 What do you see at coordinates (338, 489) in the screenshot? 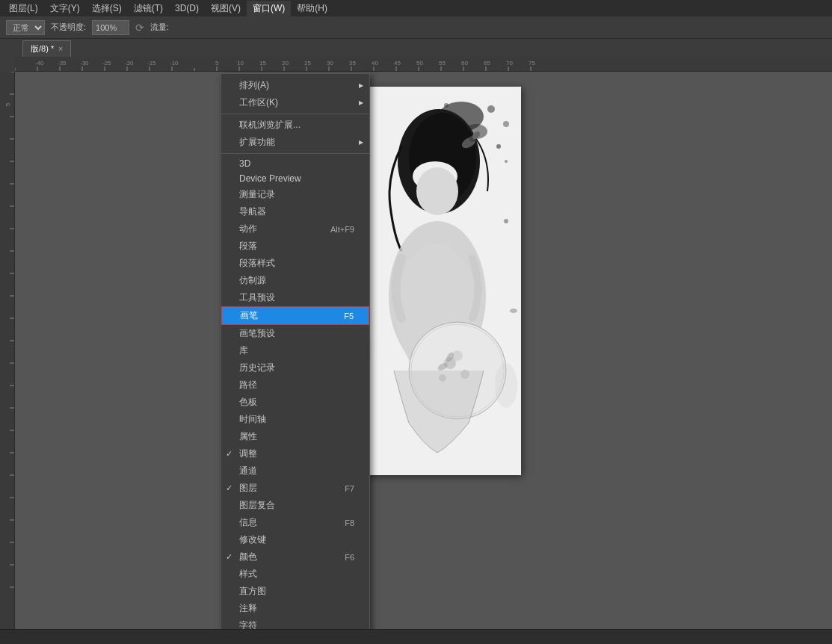
I see `layers-shortcut: F7` at bounding box center [338, 489].